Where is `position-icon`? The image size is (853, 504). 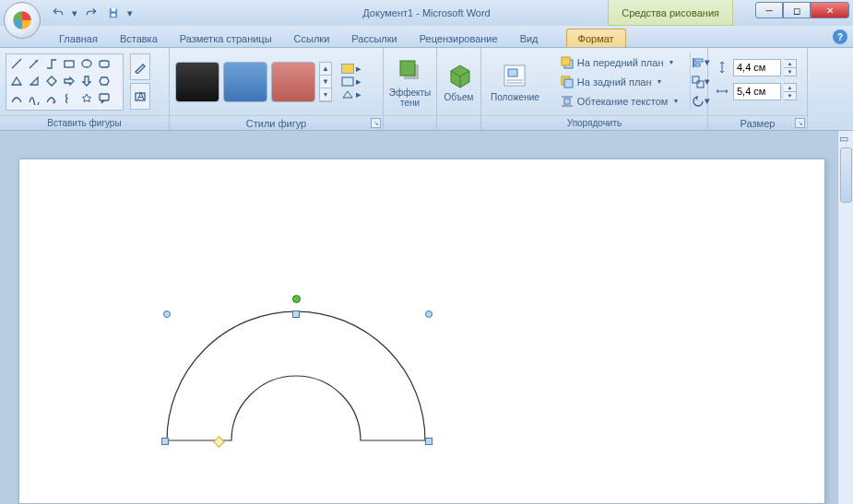 position-icon is located at coordinates (515, 76).